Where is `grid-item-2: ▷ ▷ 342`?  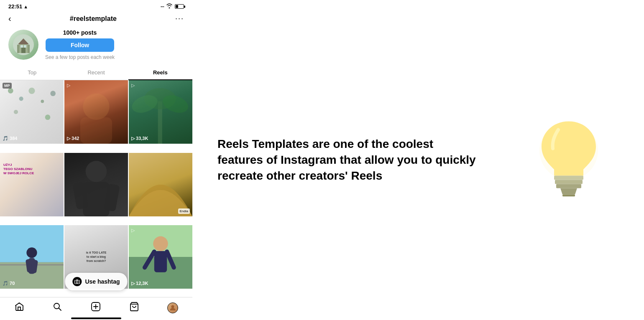
grid-item-2: ▷ ▷ 342 is located at coordinates (96, 112).